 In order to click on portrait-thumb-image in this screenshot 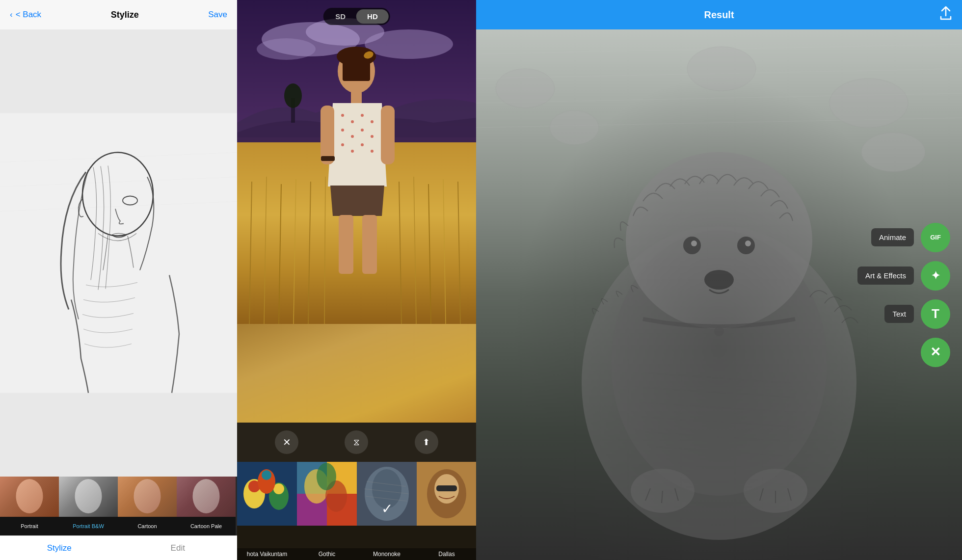, I will do `click(29, 497)`.